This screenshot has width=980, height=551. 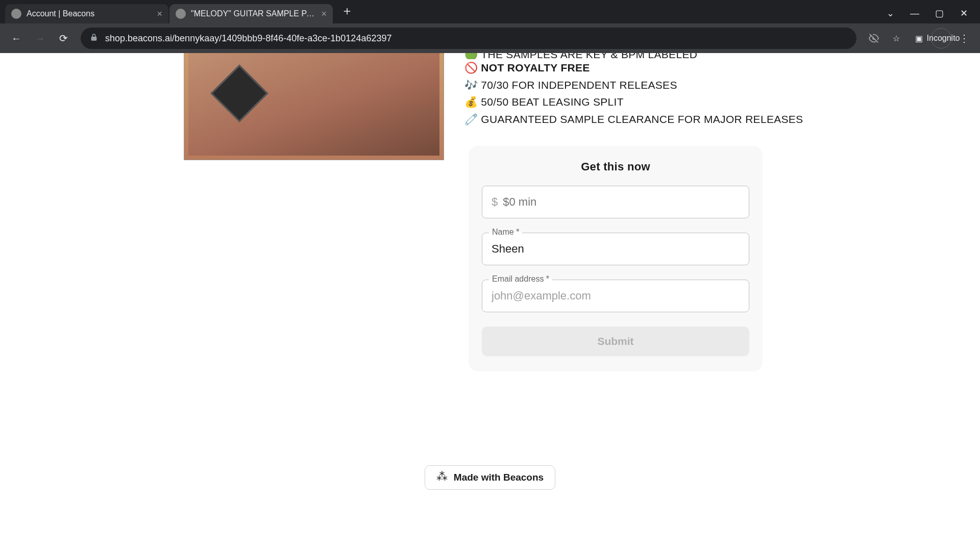 What do you see at coordinates (251, 14) in the screenshot?
I see `tab-product: "MELODY" GUITAR SAMPLE PAC ×` at bounding box center [251, 14].